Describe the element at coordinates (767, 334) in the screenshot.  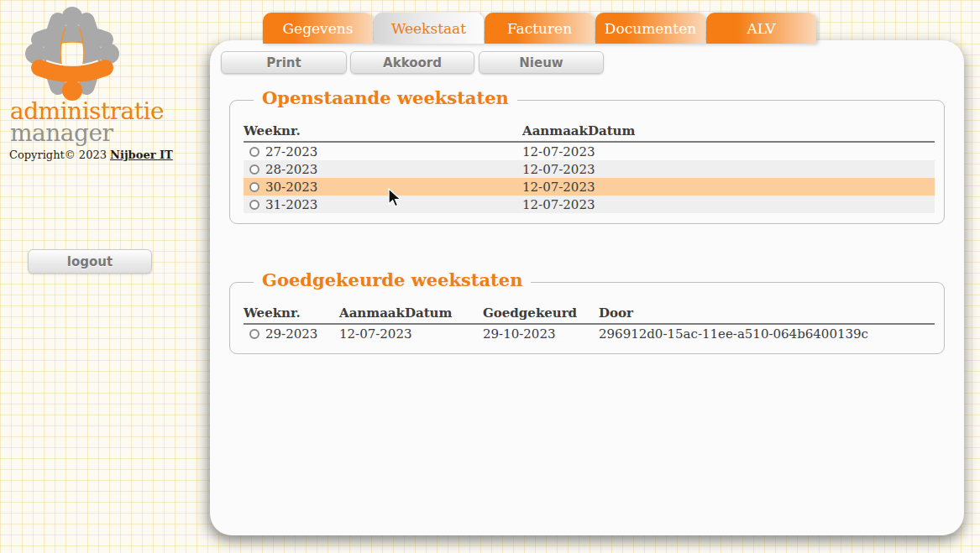
I see `door-value: 296912d0-15ac-11ee-a510-064b6400139c` at that location.